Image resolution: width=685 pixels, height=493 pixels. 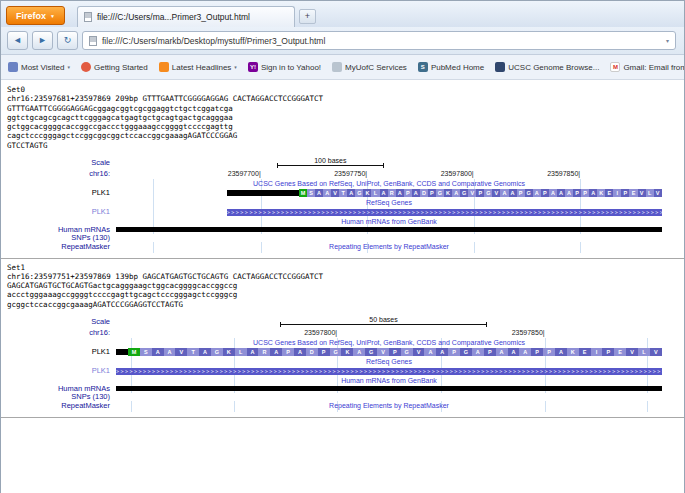 I want to click on amino-acid-cell: R, so click(x=392, y=193).